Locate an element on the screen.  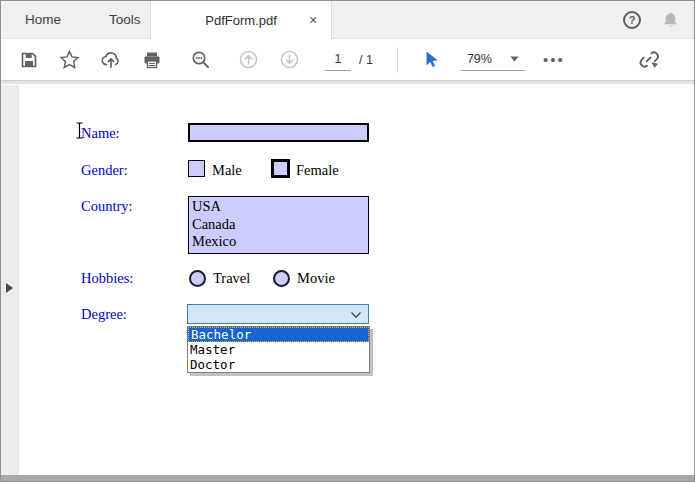
tab-document: PdfForm.pdf × is located at coordinates (241, 20).